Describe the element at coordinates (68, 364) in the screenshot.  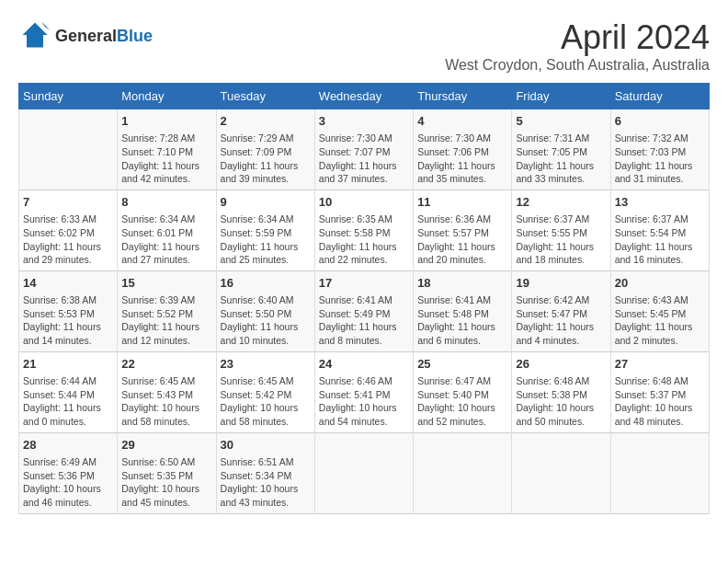
I see `day-number: 21` at that location.